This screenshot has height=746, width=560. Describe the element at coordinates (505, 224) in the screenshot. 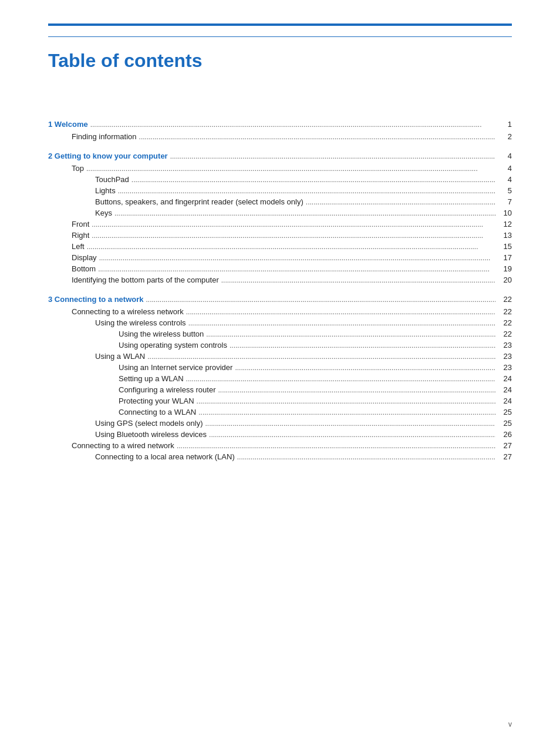

I see `toc-page: 12` at that location.